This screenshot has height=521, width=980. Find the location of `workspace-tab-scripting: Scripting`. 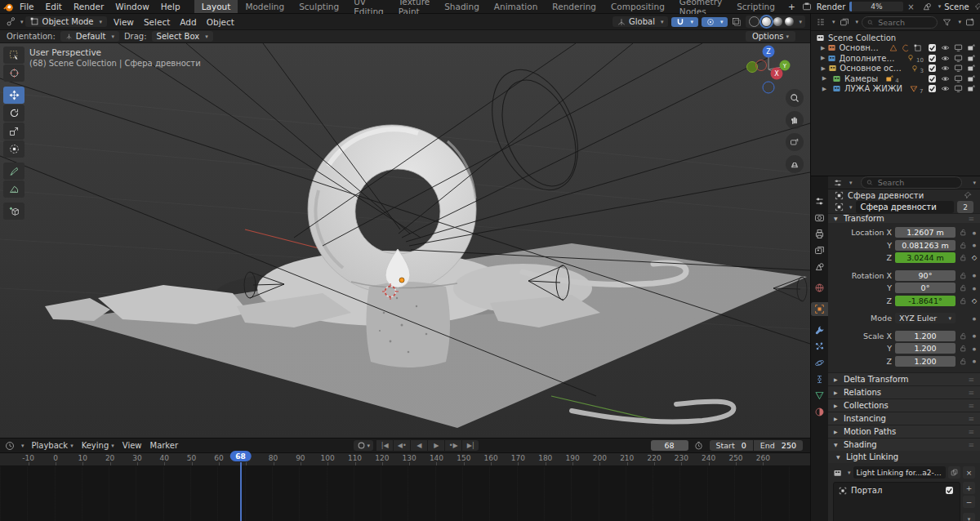

workspace-tab-scripting: Scripting is located at coordinates (756, 7).